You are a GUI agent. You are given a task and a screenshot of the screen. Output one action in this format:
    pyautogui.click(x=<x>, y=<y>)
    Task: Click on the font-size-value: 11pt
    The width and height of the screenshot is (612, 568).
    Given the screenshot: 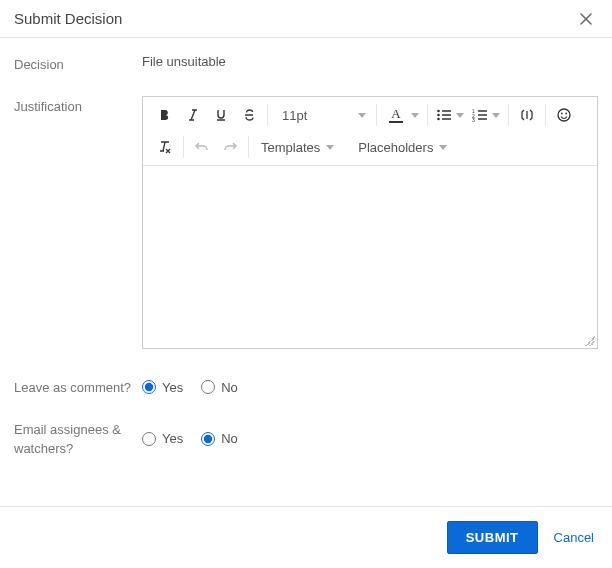 What is the action you would take?
    pyautogui.click(x=294, y=116)
    